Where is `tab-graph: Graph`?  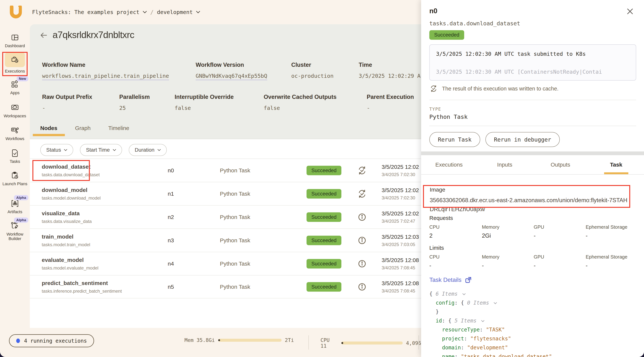
tab-graph: Graph is located at coordinates (83, 131).